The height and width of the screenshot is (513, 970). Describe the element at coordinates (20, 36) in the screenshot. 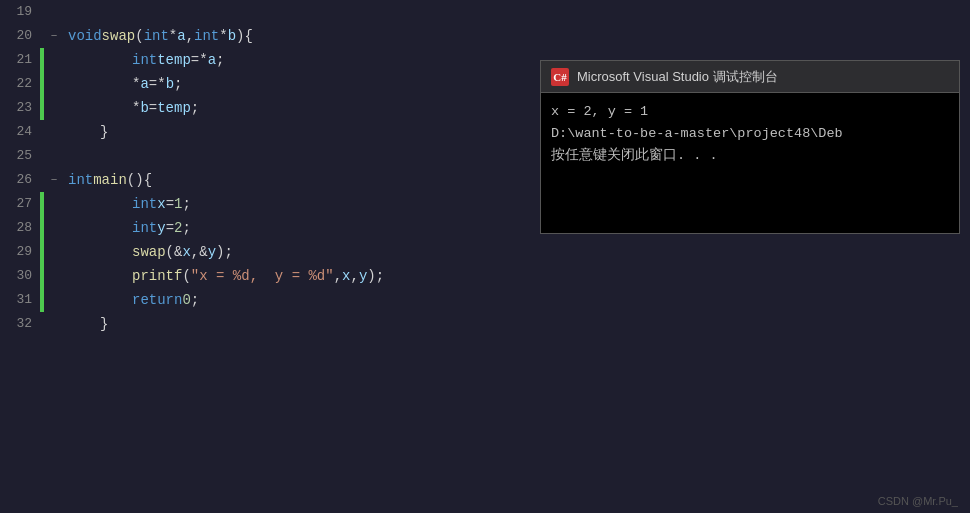

I see `line-number: 20` at that location.